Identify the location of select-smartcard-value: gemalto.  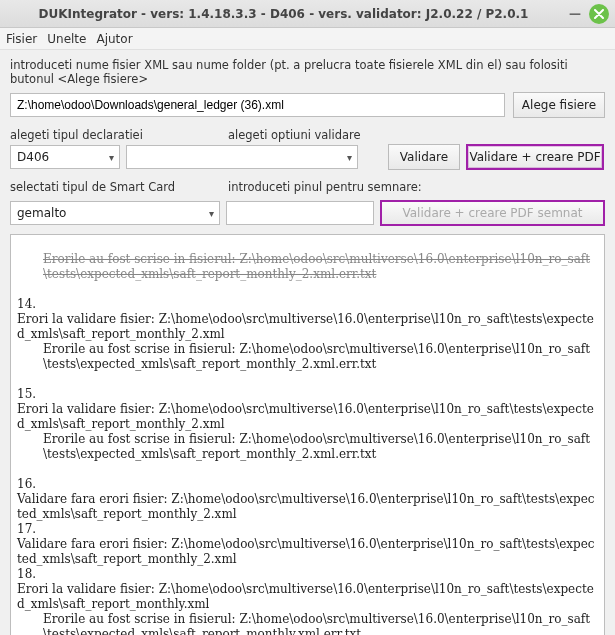
(42, 213).